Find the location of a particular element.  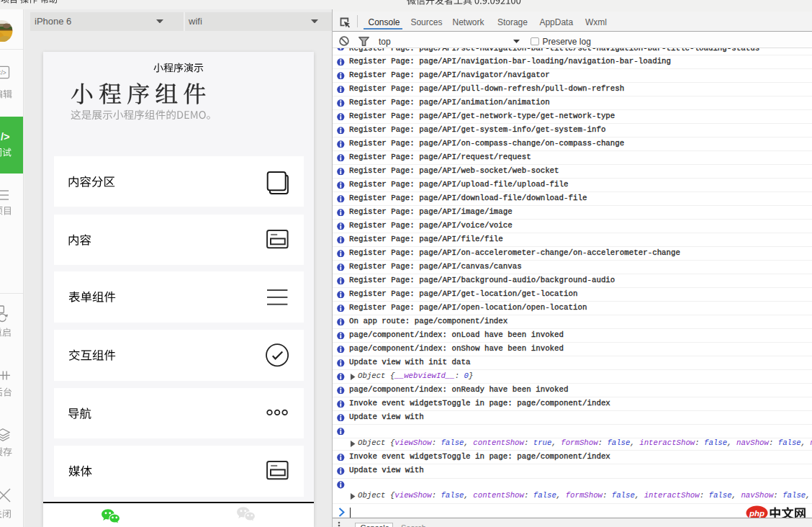

svg-text: php is located at coordinates (757, 513).